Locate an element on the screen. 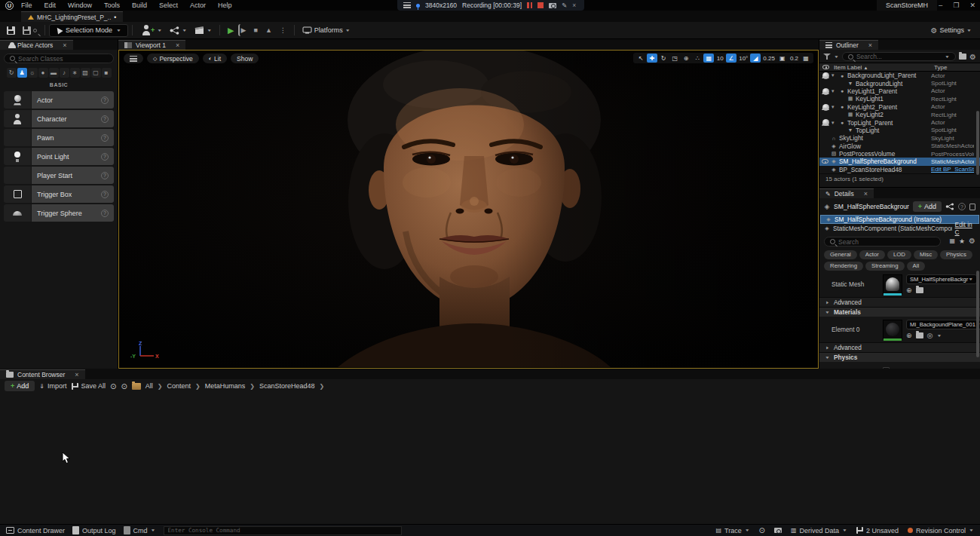 The image size is (980, 536). menu-item: Help is located at coordinates (225, 5).